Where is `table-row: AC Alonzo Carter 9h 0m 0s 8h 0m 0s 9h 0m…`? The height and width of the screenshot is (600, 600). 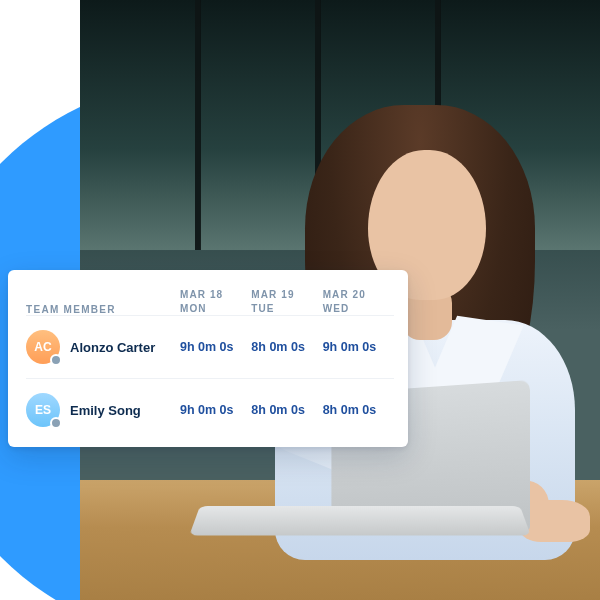
table-row: AC Alonzo Carter 9h 0m 0s 8h 0m 0s 9h 0m… is located at coordinates (210, 346).